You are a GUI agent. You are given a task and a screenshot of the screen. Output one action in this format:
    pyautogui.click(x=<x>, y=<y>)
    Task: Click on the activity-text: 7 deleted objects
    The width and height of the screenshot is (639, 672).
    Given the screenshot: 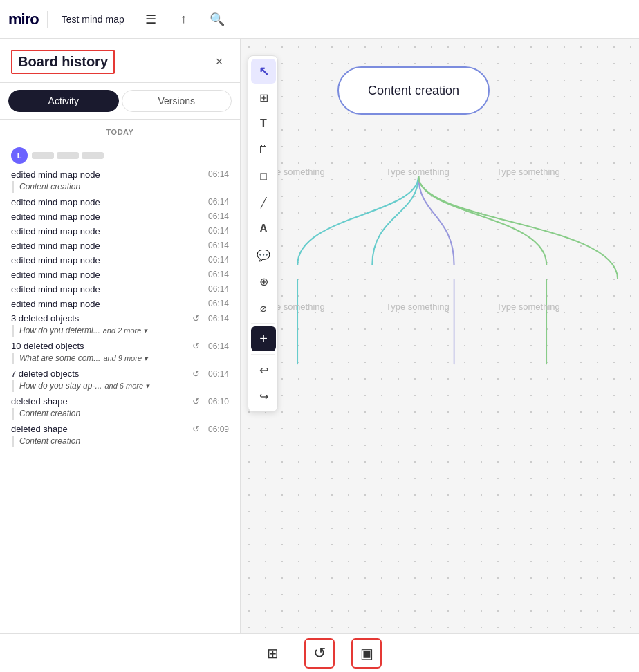 What is the action you would take?
    pyautogui.click(x=45, y=373)
    